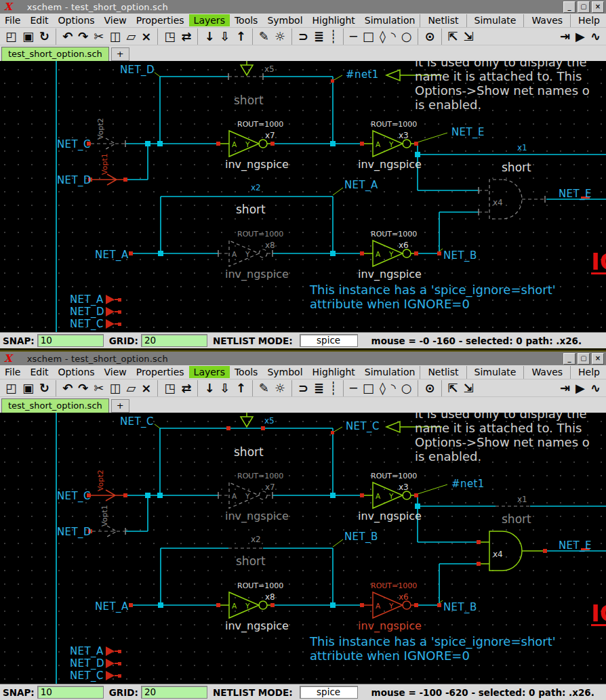 This screenshot has width=606, height=700. What do you see at coordinates (186, 37) in the screenshot?
I see `swap-icon: ⇄` at bounding box center [186, 37].